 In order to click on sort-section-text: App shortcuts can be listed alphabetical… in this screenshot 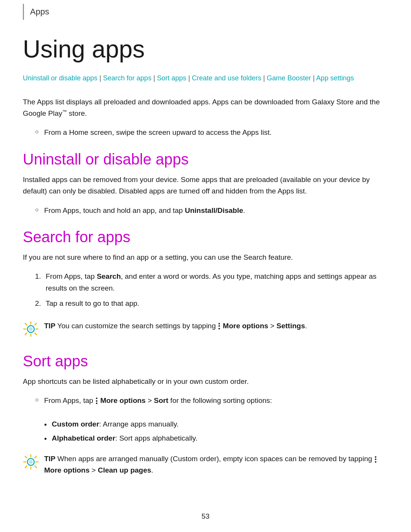, I will do `click(206, 382)`.